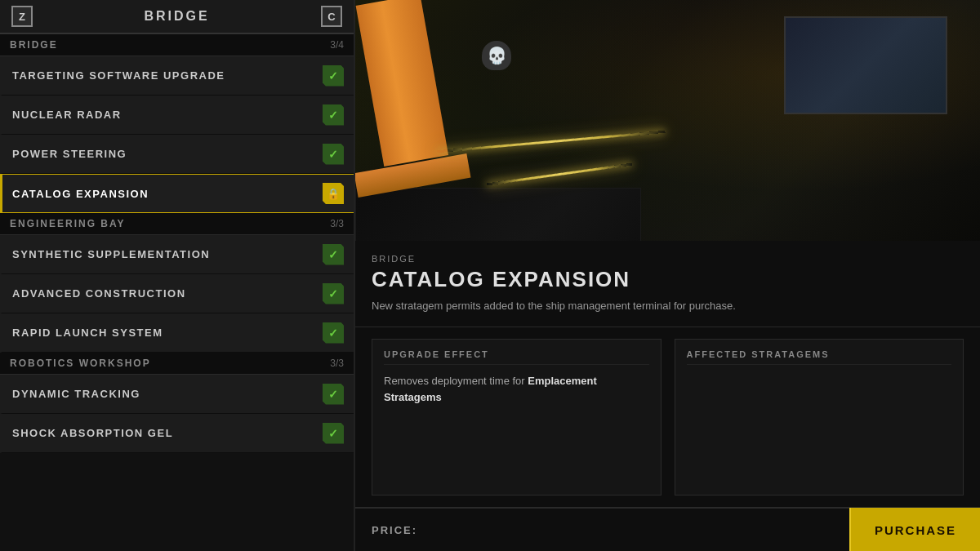 This screenshot has height=551, width=980. What do you see at coordinates (176, 255) in the screenshot?
I see `item-synthetic-supplementation: SYNTHETIC SUPPLEMENTATION` at bounding box center [176, 255].